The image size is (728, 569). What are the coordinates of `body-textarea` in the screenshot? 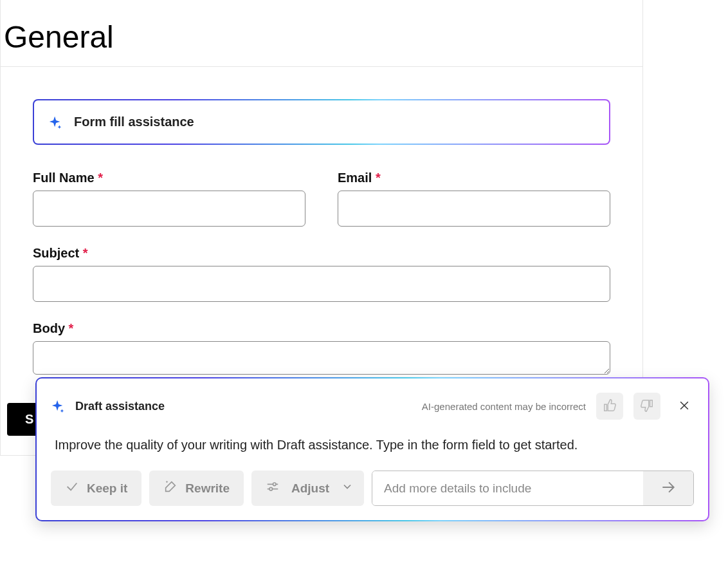 It's located at (322, 358).